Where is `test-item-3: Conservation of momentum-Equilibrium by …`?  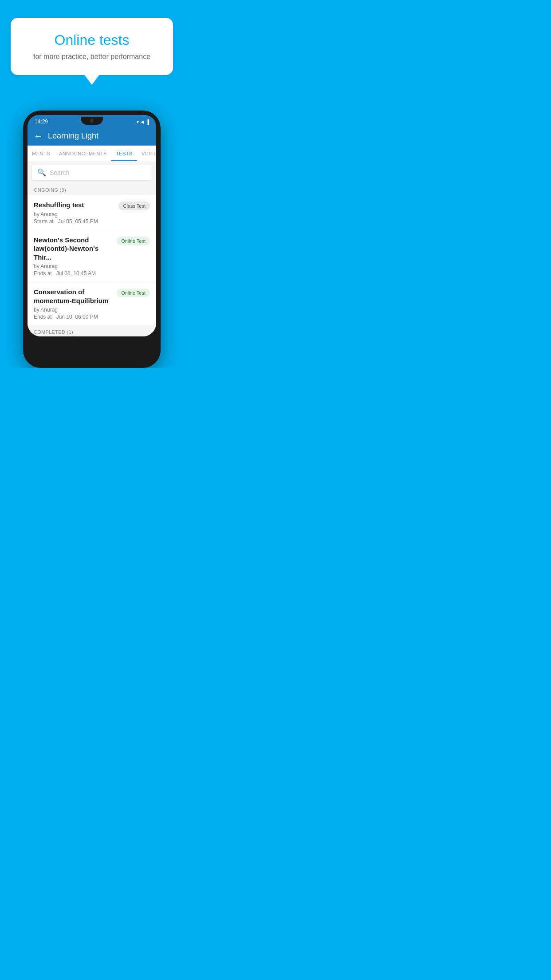
test-item-3: Conservation of momentum-Equilibrium by … is located at coordinates (92, 304).